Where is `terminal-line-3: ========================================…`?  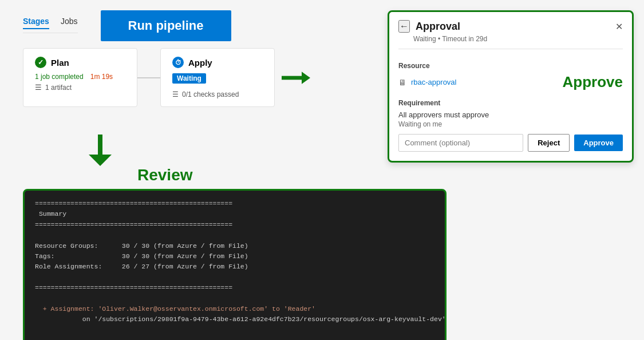 terminal-line-3: ========================================… is located at coordinates (235, 225).